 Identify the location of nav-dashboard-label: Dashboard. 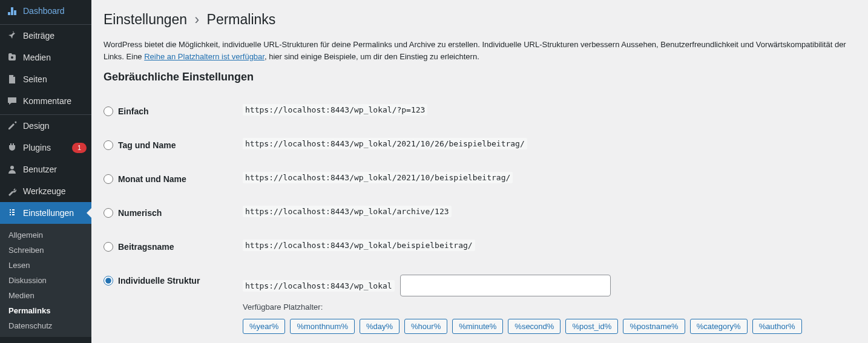
(54, 11).